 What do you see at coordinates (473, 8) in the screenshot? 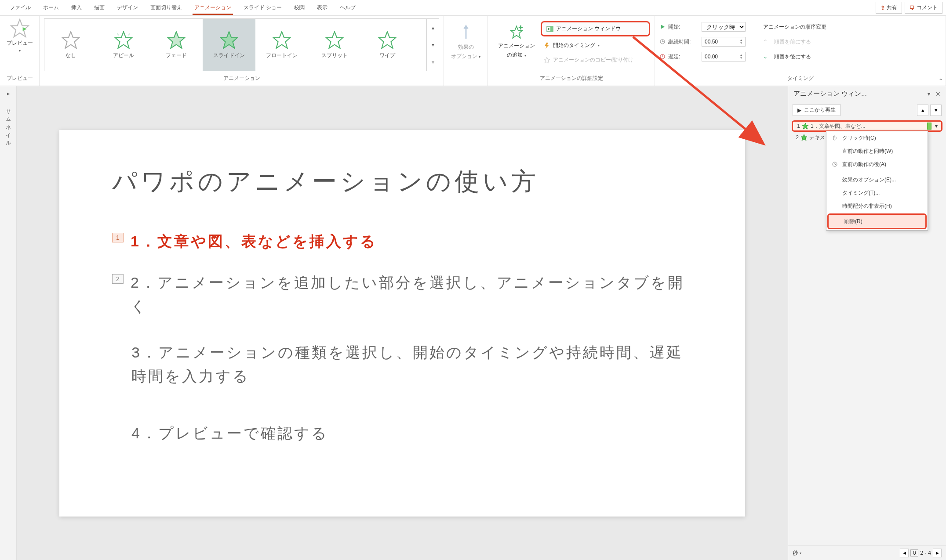
I see `ribbon-tabs: ファイル ホーム 挿入 描画 デザイン 画面切り替え アニメーション スライド …` at bounding box center [473, 8].